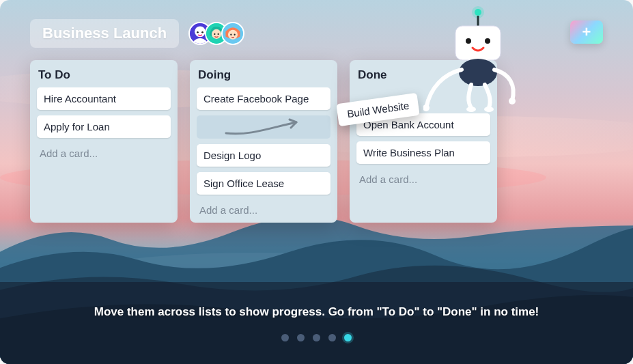 The width and height of the screenshot is (633, 364). I want to click on list-doing: Doing Create Facebook Page Design Logo S…, so click(264, 141).